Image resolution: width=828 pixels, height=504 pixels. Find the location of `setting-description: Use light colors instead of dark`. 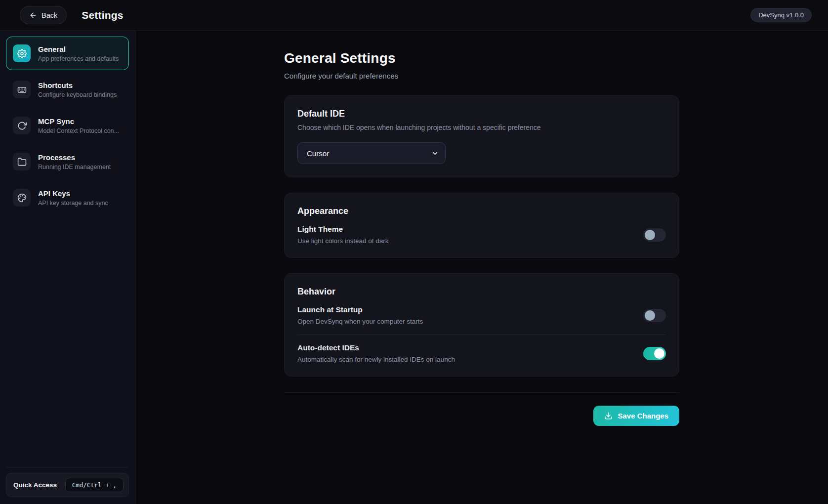

setting-description: Use light colors instead of dark is located at coordinates (343, 241).